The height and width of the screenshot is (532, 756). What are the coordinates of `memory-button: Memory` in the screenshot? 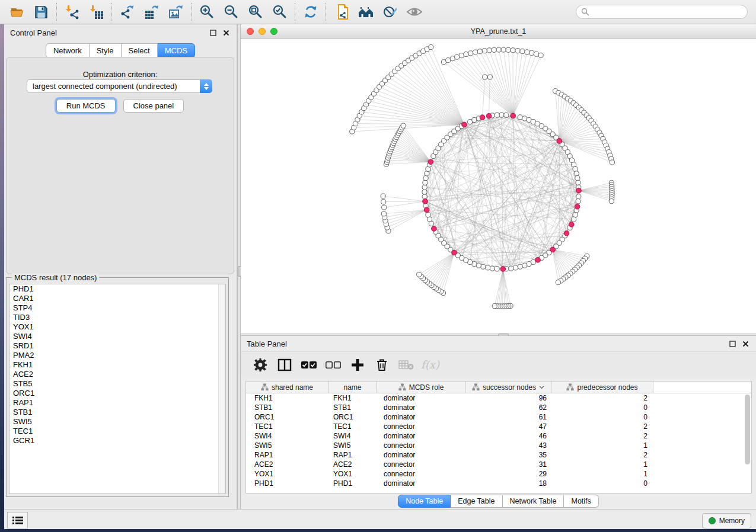 It's located at (727, 521).